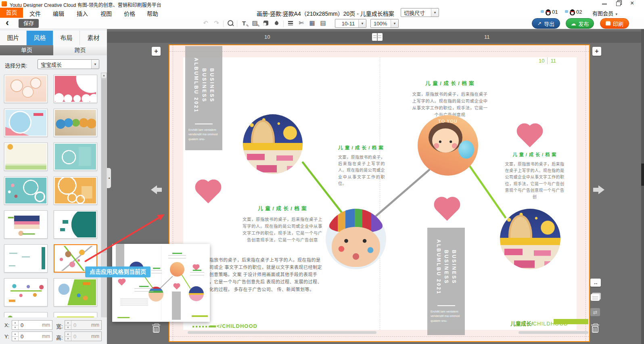  Describe the element at coordinates (32, 336) in the screenshot. I see `y-input: ▲▼ 0 mm` at that location.